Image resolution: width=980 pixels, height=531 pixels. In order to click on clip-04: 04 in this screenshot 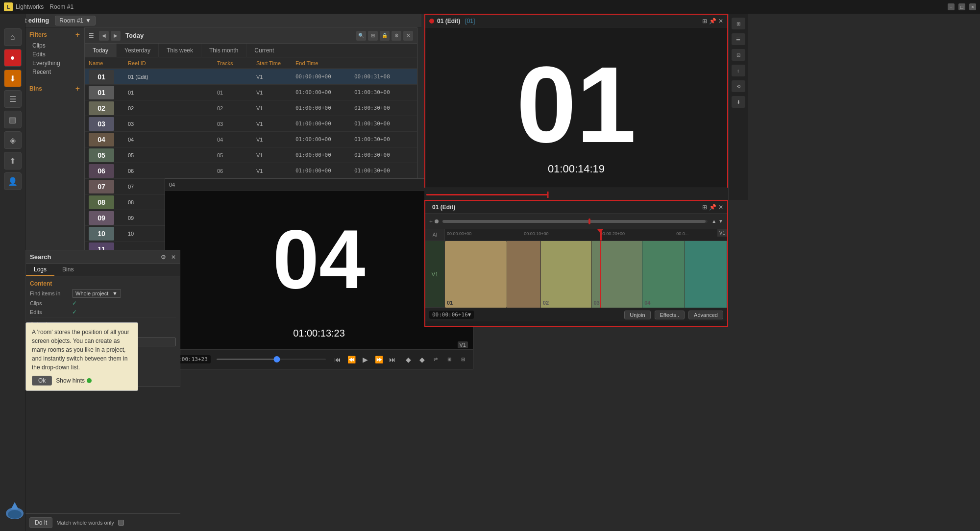, I will do `click(663, 274)`.